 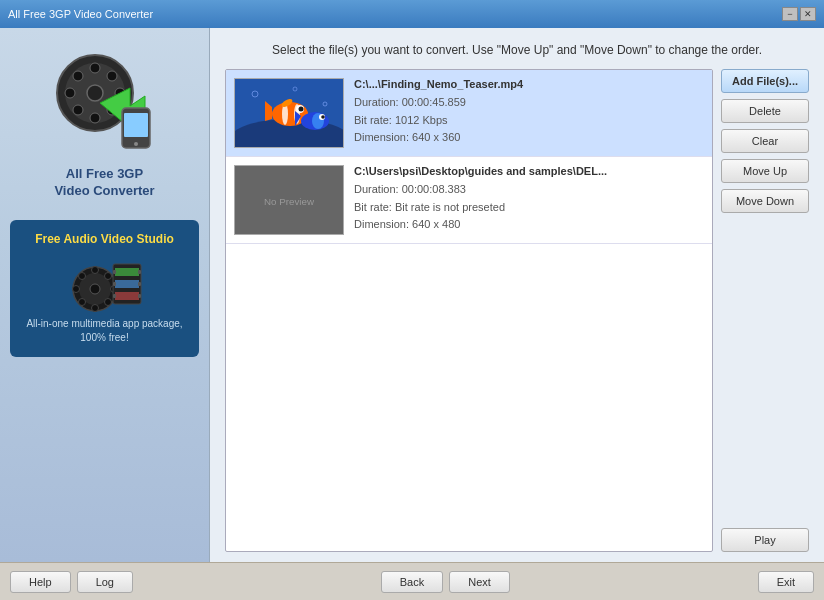 I want to click on file-item-2: No Preview C:\Users\psi\Desktop\guides a…, so click(x=469, y=200).